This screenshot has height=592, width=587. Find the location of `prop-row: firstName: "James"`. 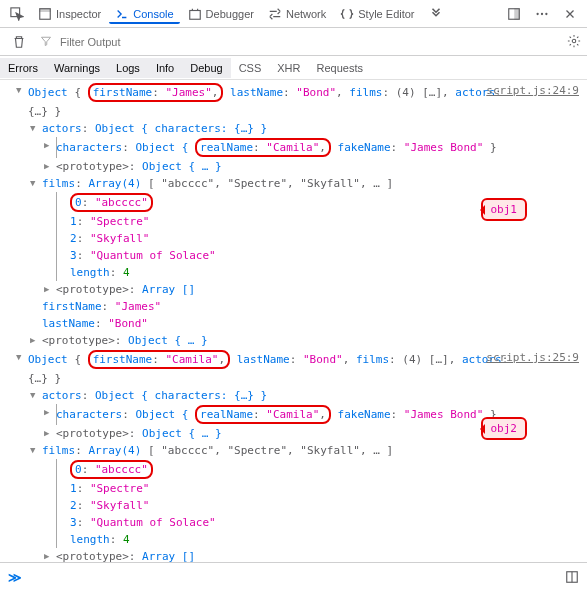

prop-row: firstName: "James" is located at coordinates (294, 306).